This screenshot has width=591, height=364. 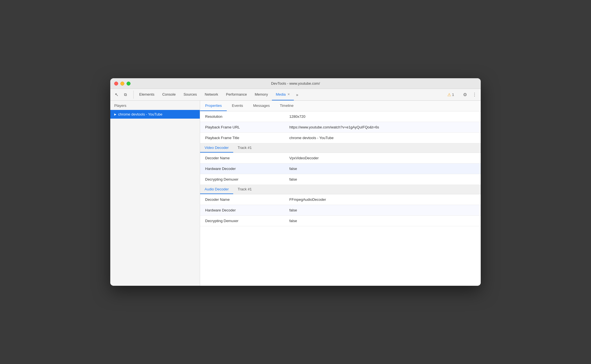 What do you see at coordinates (297, 95) in the screenshot?
I see `more-tabs-button: »` at bounding box center [297, 95].